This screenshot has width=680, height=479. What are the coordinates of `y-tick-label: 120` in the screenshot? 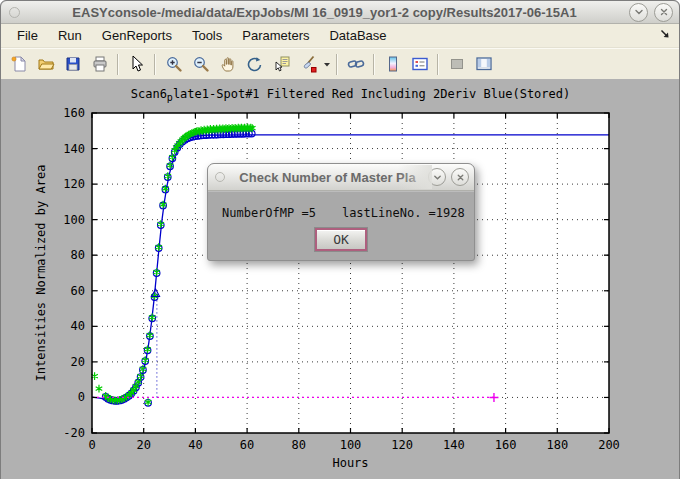 It's located at (74, 184).